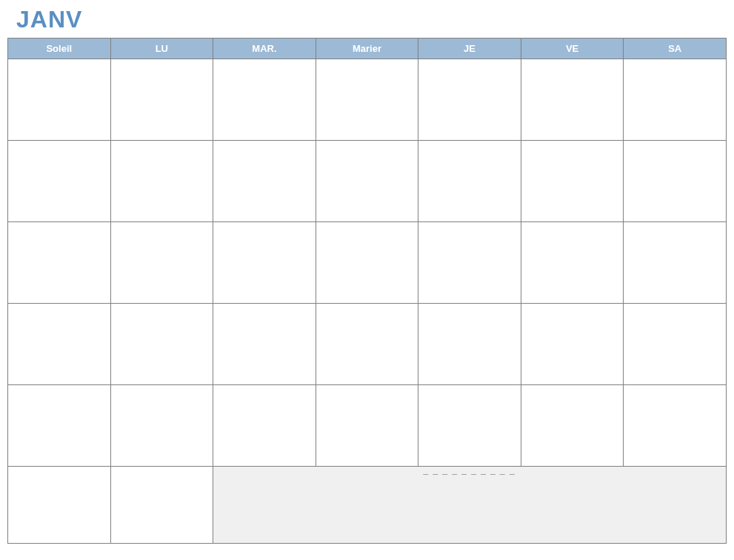 Image resolution: width=734 pixels, height=560 pixels. Describe the element at coordinates (470, 471) in the screenshot. I see `notes-placeholder: — — — — — — — — — —` at that location.